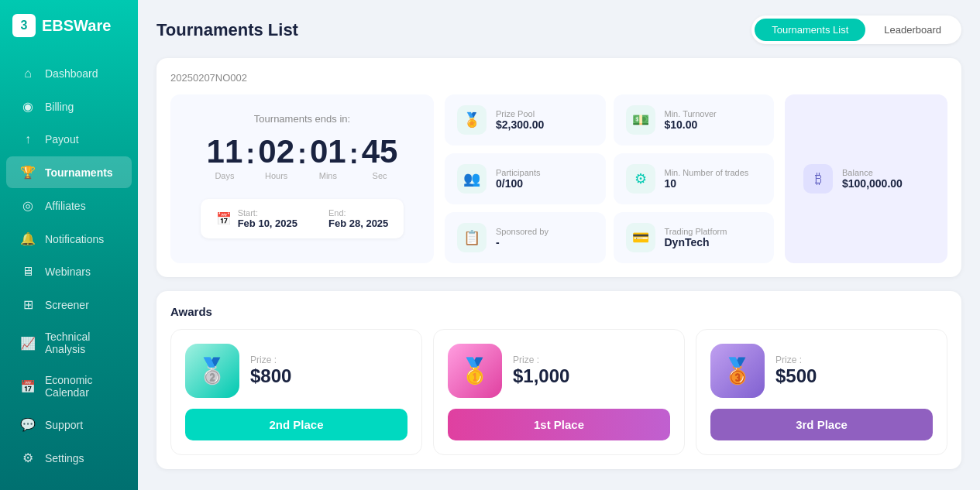 The height and width of the screenshot is (490, 980). I want to click on trading-platform-val: DynTech, so click(696, 242).